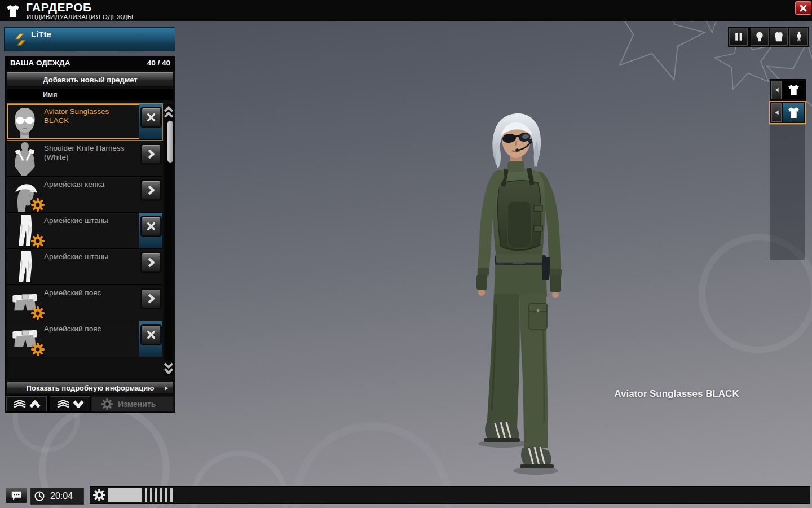  I want to click on wardrobe-item-row: Aviator Sunglasses BLACK, so click(85, 122).